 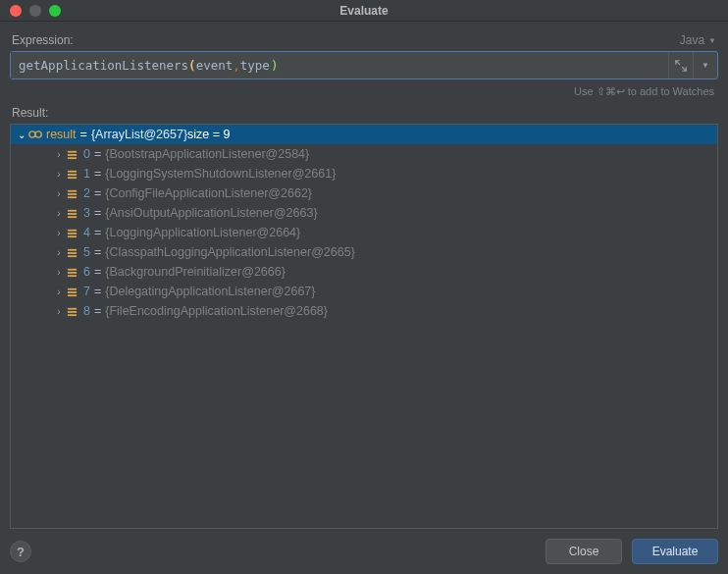 I want to click on item-ref: {BootstrapApplicationListener@2584}, so click(x=207, y=154).